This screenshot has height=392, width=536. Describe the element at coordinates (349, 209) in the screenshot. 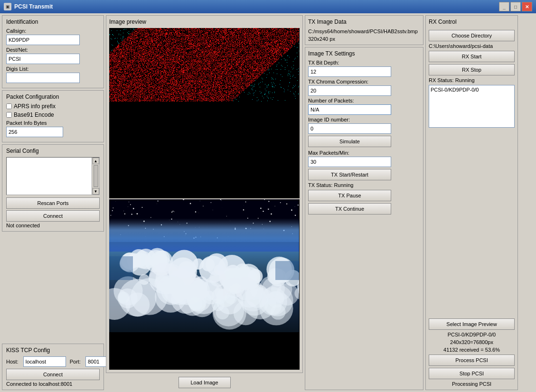

I see `tx-continue-button: TX Continue` at that location.